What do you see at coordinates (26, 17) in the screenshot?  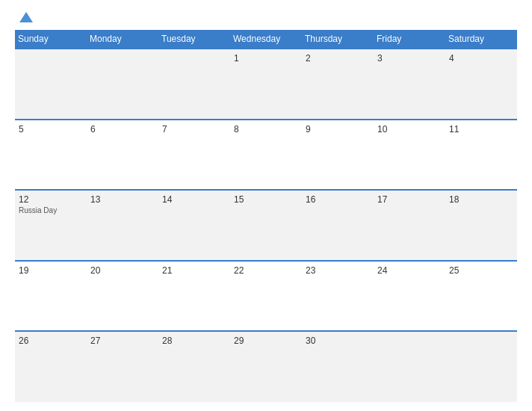 I see `logo-triangle-icon` at bounding box center [26, 17].